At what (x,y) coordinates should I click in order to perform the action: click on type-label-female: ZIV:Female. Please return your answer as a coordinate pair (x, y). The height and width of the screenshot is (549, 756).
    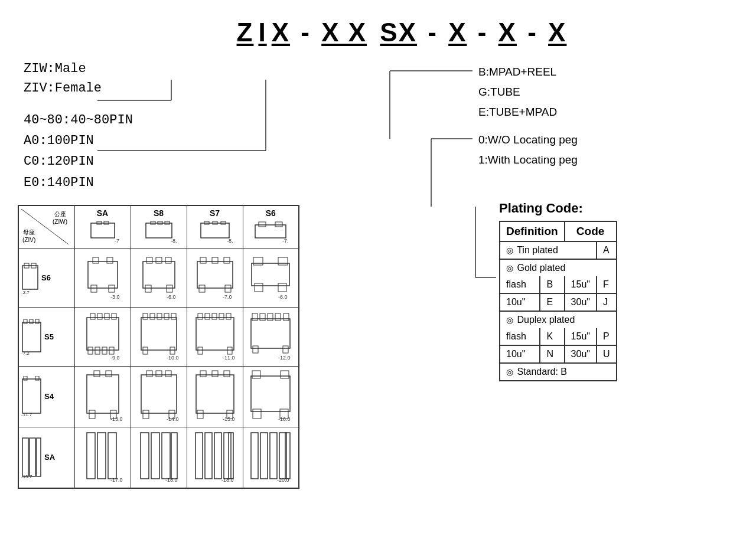
    Looking at the image, I should click on (189, 89).